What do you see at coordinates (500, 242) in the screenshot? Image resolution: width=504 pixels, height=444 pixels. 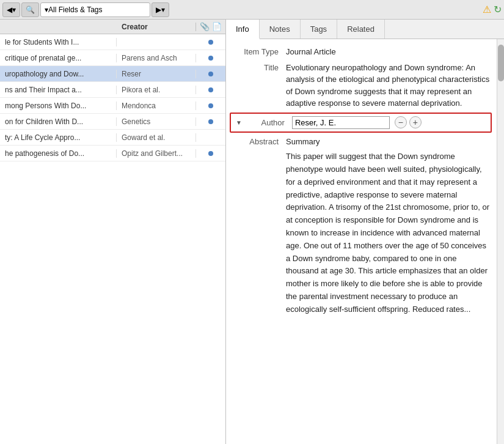 I see `scrollbar` at bounding box center [500, 242].